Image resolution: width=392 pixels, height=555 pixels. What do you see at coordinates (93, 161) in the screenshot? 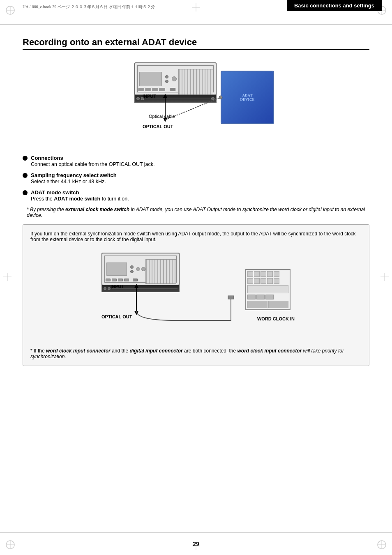
I see `bullet-content-connections: Connections Connect an optical cable fro…` at bounding box center [93, 161].